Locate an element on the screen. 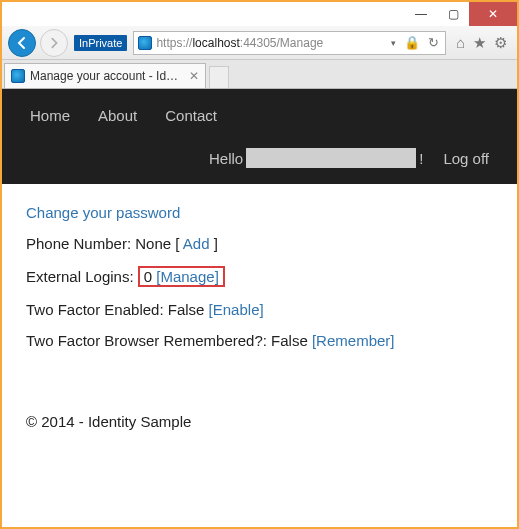 This screenshot has height=529, width=519. tab-close-icon: ✕ is located at coordinates (194, 76).